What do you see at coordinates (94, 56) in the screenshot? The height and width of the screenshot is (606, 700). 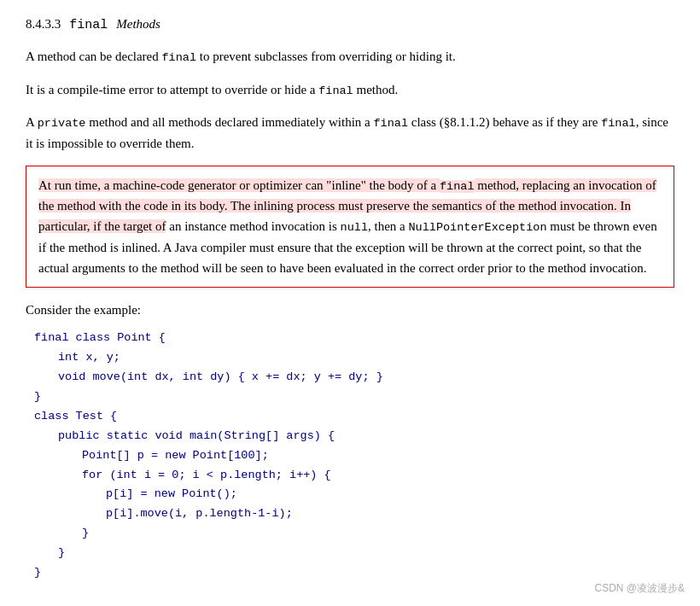 I see `p1-text: A method can be declared` at bounding box center [94, 56].